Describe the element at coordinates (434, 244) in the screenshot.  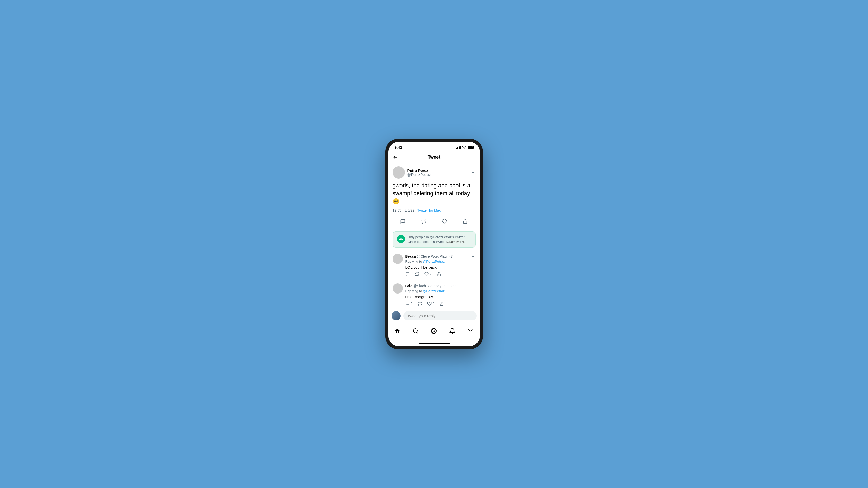
I see `phone-screen: 9:41` at that location.